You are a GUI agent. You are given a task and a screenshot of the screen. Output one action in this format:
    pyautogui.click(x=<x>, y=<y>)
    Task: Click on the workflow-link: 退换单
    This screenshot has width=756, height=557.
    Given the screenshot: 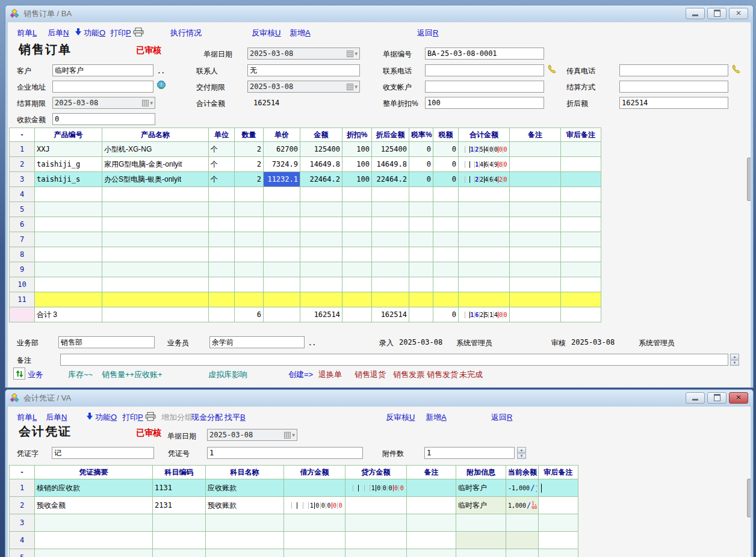 What is the action you would take?
    pyautogui.click(x=330, y=375)
    